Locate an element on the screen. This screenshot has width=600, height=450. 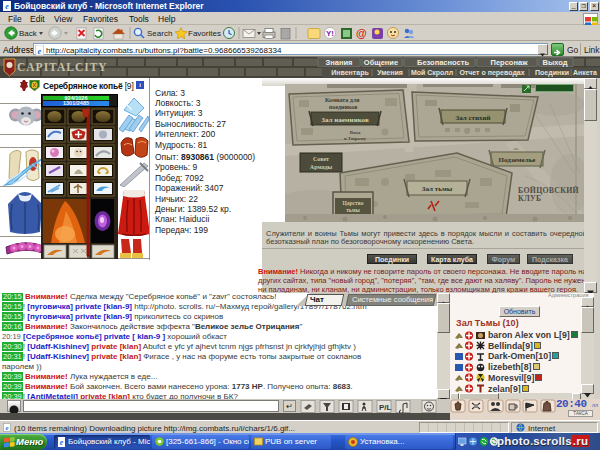
svg-text: Зал стихий is located at coordinates (472, 118).